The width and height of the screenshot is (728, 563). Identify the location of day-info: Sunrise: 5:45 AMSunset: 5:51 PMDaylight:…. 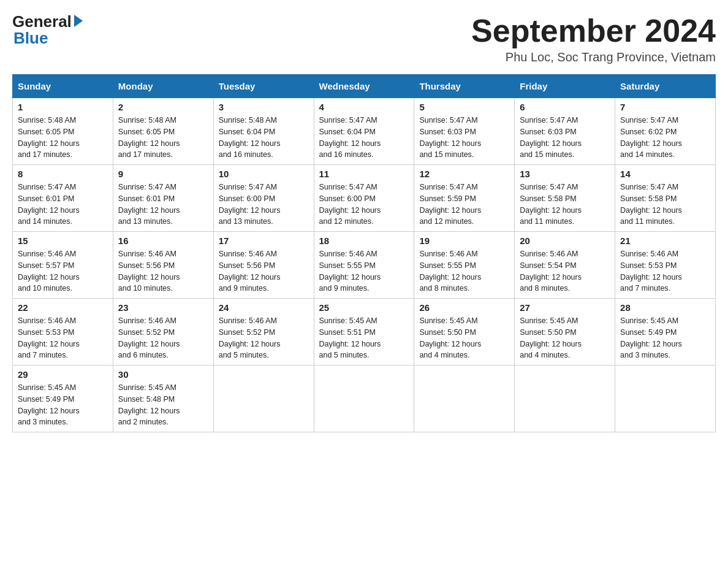
(364, 339).